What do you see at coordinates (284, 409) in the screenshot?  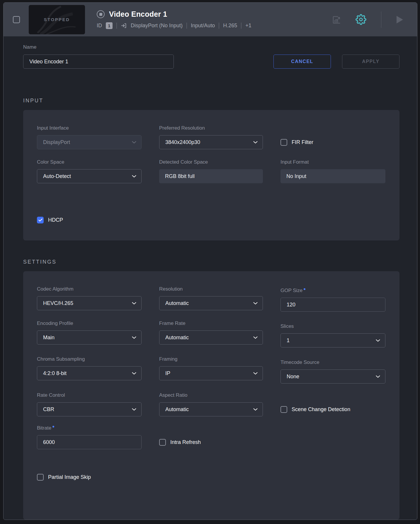 I see `scene-change-detection-checkbox` at bounding box center [284, 409].